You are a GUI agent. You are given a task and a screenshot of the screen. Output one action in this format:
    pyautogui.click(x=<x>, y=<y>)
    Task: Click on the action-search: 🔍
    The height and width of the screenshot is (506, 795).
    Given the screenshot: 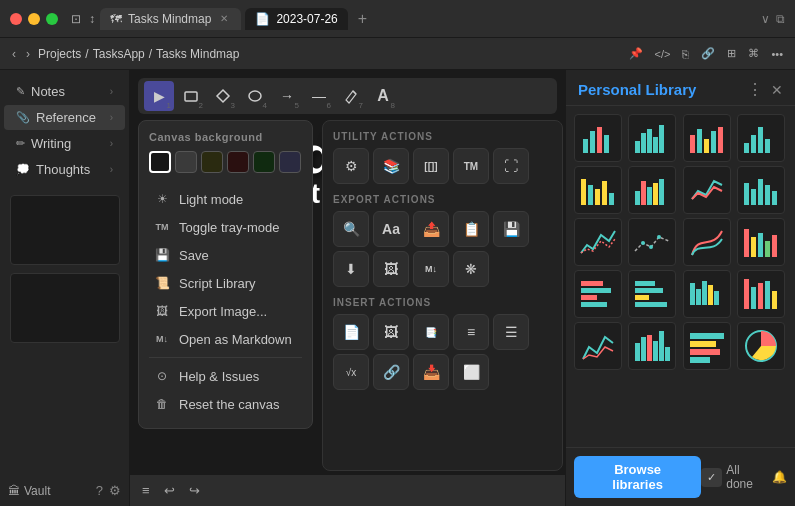 What is the action you would take?
    pyautogui.click(x=351, y=229)
    